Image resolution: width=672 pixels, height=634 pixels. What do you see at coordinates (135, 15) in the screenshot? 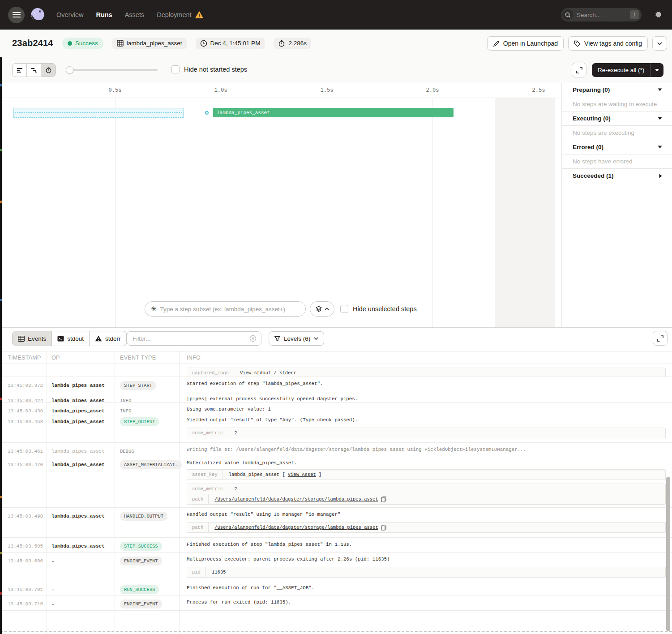
I see `nav-item-assets: Assets` at bounding box center [135, 15].